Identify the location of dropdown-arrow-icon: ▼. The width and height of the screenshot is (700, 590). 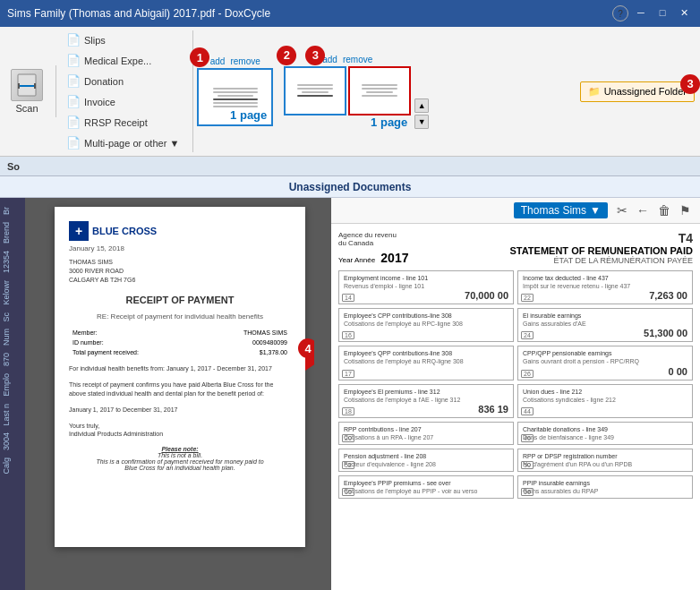
(595, 210).